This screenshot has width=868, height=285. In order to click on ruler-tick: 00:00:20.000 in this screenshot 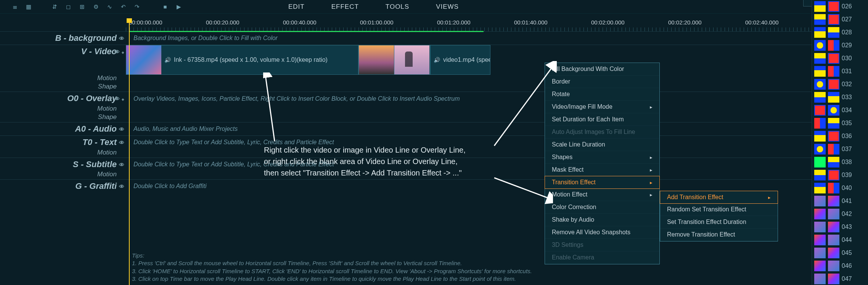, I will do `click(223, 22)`.